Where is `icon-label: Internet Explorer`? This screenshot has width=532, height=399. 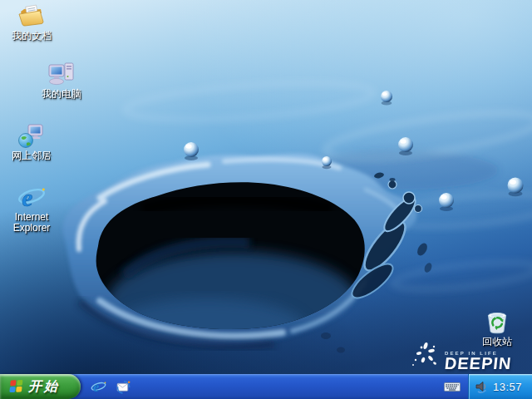 icon-label: Internet Explorer is located at coordinates (32, 223).